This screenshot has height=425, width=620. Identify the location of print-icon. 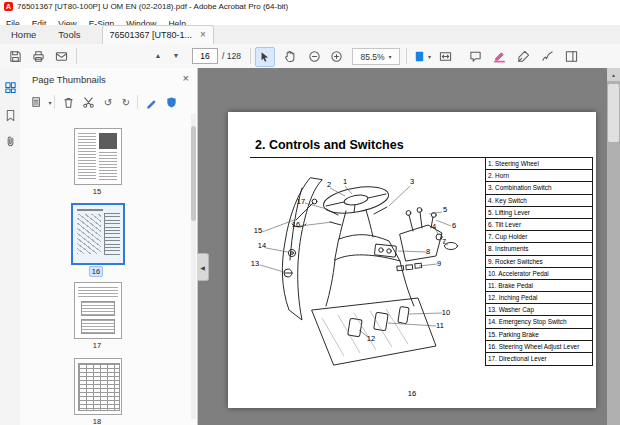
(38, 56).